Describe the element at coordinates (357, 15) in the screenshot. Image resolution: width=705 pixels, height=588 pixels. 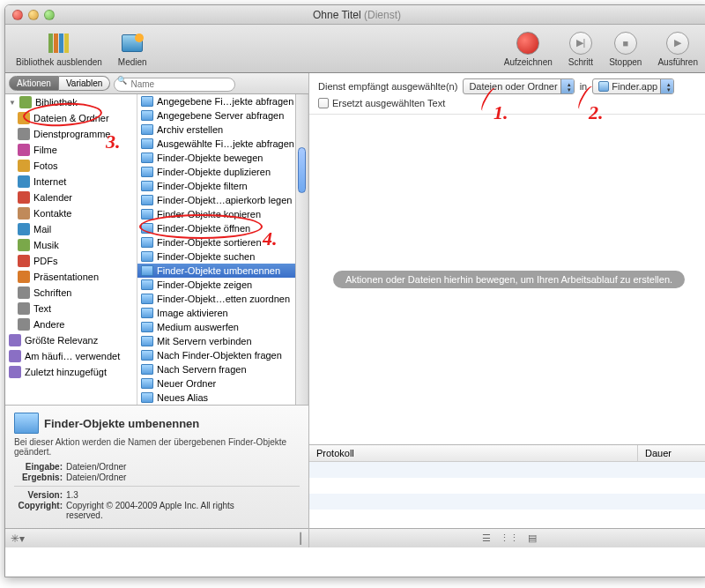
I see `window-title: Ohne Titel (Dienst)` at that location.